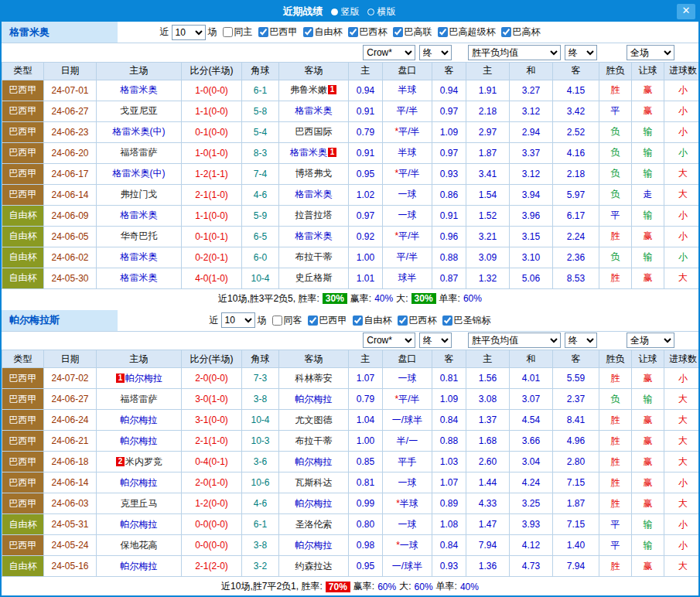 Image resolution: width=700 pixels, height=597 pixels. Describe the element at coordinates (261, 257) in the screenshot. I see `corners: 6-0` at that location.